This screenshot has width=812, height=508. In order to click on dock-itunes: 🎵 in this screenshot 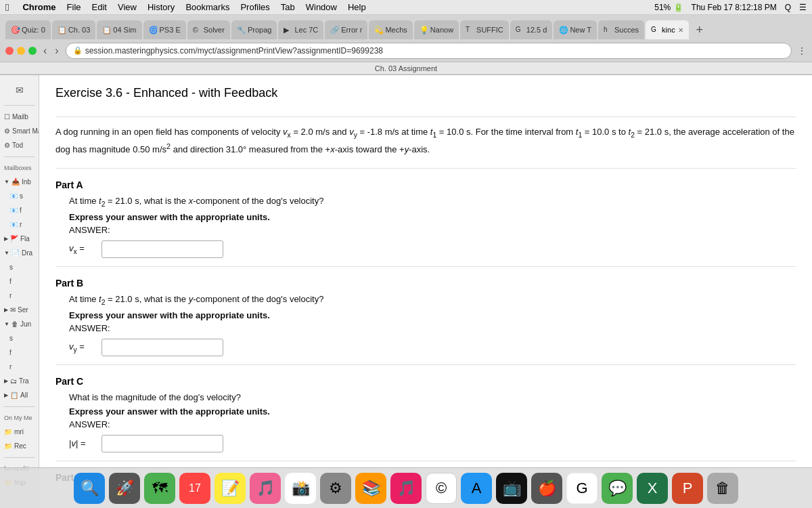, I will do `click(406, 488)`.